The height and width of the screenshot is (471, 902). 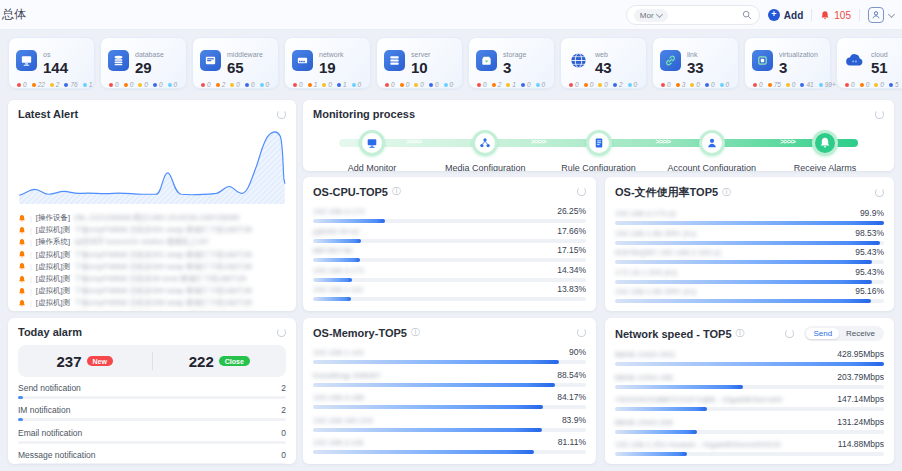 I want to click on top5-row: 172.16.1.209 (/U)95.43%, so click(x=750, y=273).